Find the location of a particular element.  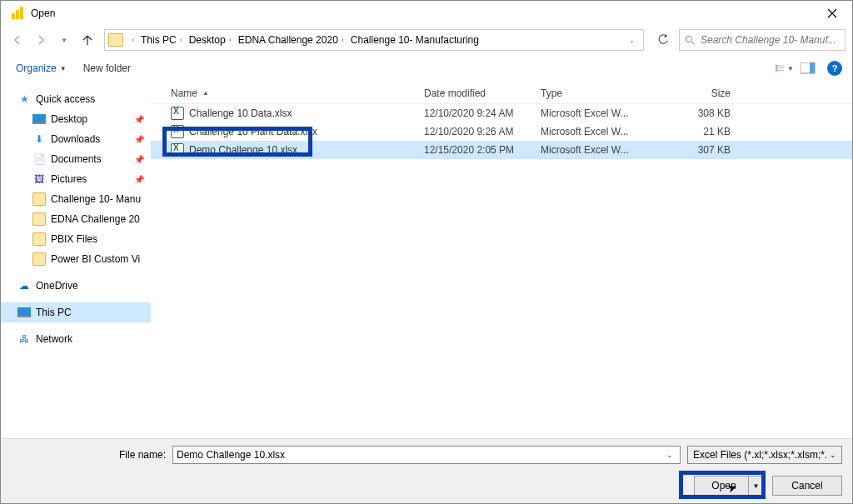

filename-input is located at coordinates (420, 455).